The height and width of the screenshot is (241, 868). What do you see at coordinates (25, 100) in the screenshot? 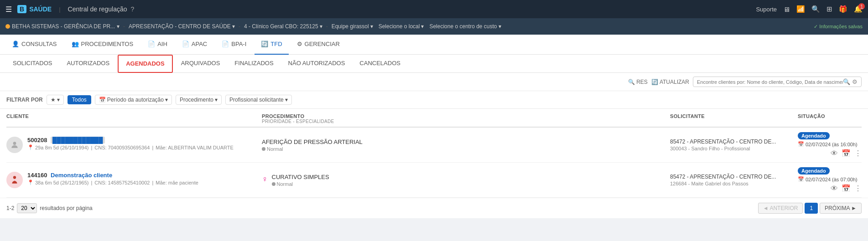
I see `filter-by-label: FILTRAR POR` at bounding box center [25, 100].